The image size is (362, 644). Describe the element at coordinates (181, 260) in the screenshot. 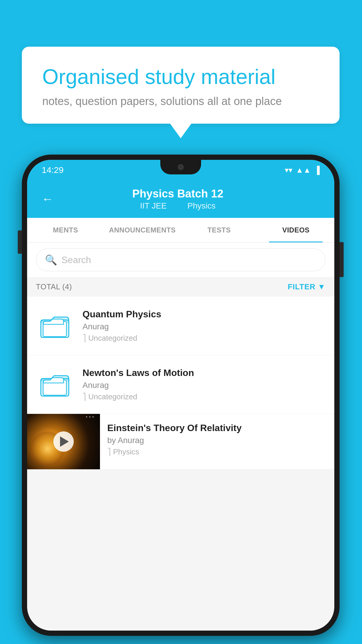

I see `search-container: 🔍 Search` at that location.